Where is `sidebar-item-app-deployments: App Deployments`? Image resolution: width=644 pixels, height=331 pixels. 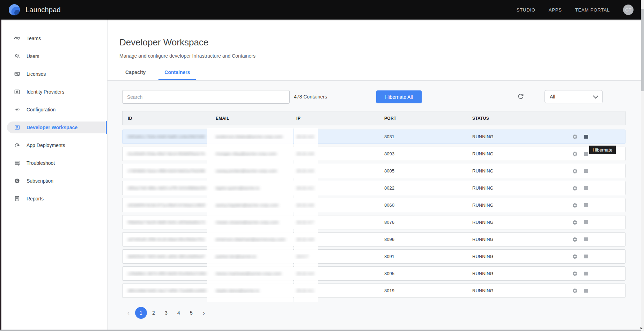 sidebar-item-app-deployments: App Deployments is located at coordinates (54, 145).